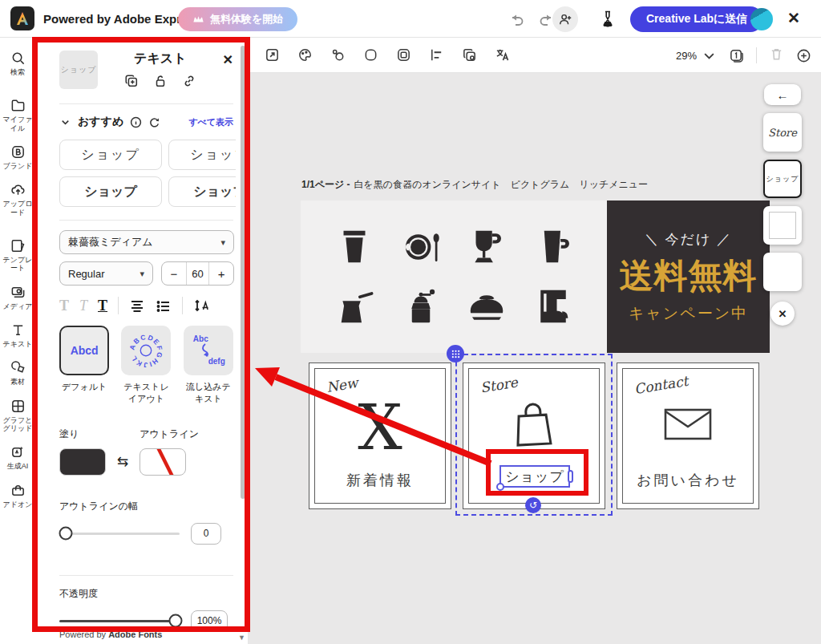 The width and height of the screenshot is (821, 644). What do you see at coordinates (571, 476) in the screenshot?
I see `text-selection-handle-right` at bounding box center [571, 476].